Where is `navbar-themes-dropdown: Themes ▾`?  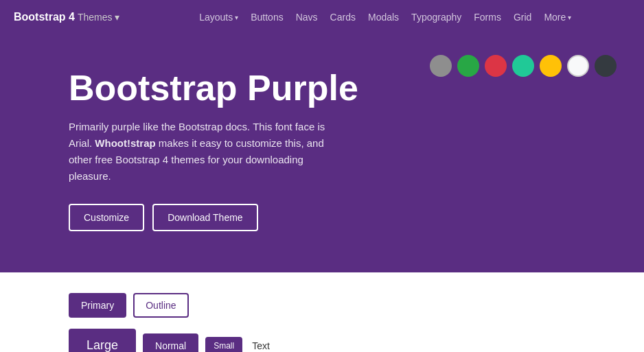
navbar-themes-dropdown: Themes ▾ is located at coordinates (99, 17).